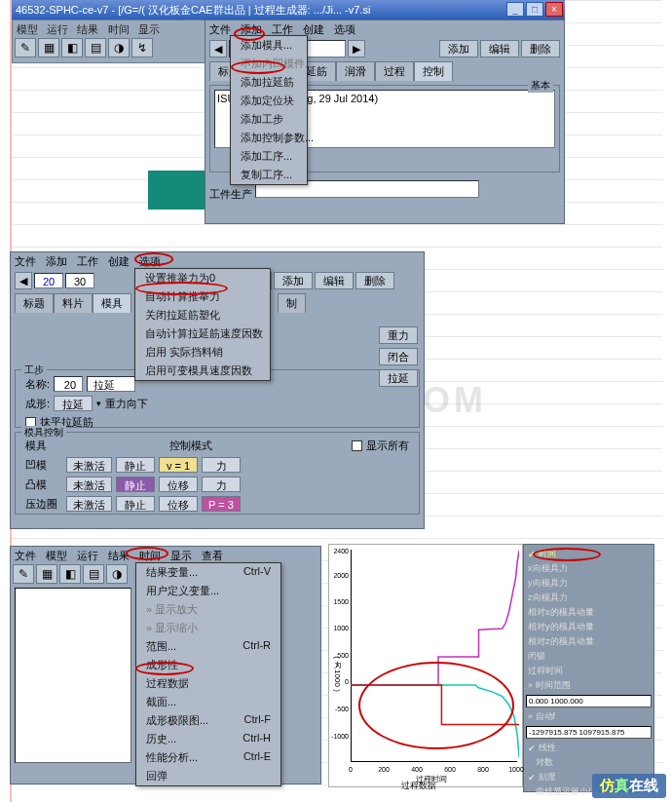 Image resolution: width=672 pixels, height=802 pixels. I want to click on menu-time: 时间, so click(150, 554).